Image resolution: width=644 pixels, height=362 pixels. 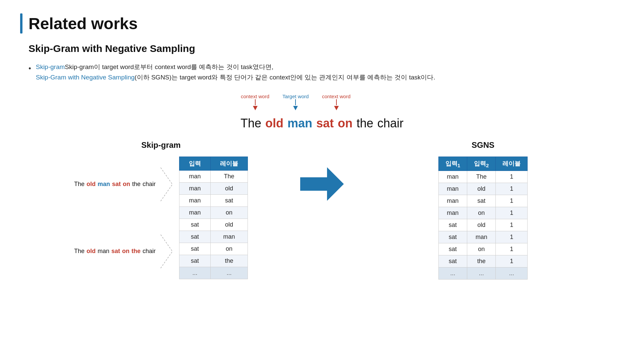 What do you see at coordinates (125, 218) in the screenshot?
I see `sentence-list: The old man sat on the chair` at bounding box center [125, 218].